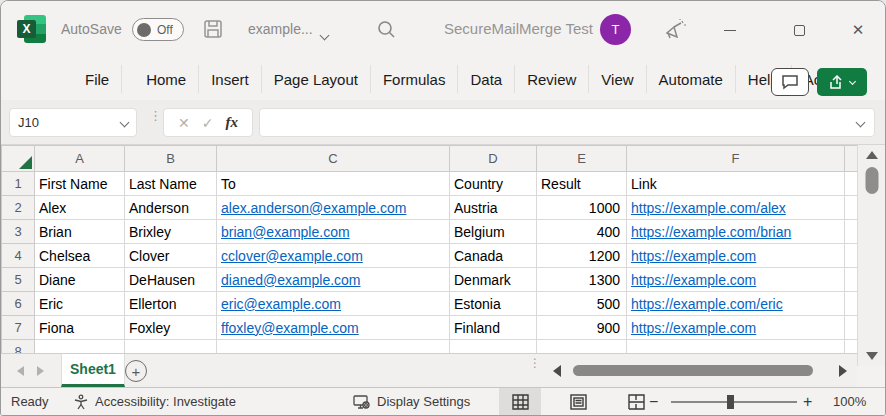 The image size is (886, 416). I want to click on tab-review: Review, so click(552, 79).